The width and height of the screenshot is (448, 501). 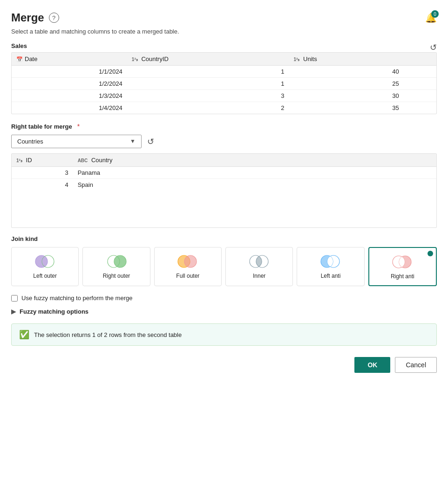 What do you see at coordinates (224, 173) in the screenshot?
I see `table-row: 3 Panama` at bounding box center [224, 173].